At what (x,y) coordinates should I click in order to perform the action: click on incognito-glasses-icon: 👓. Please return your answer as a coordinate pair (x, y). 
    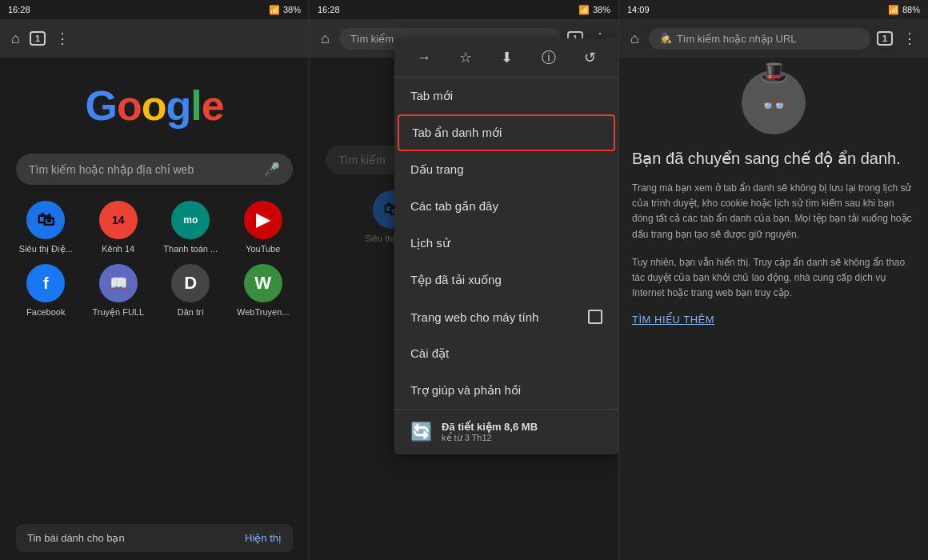
    Looking at the image, I should click on (774, 106).